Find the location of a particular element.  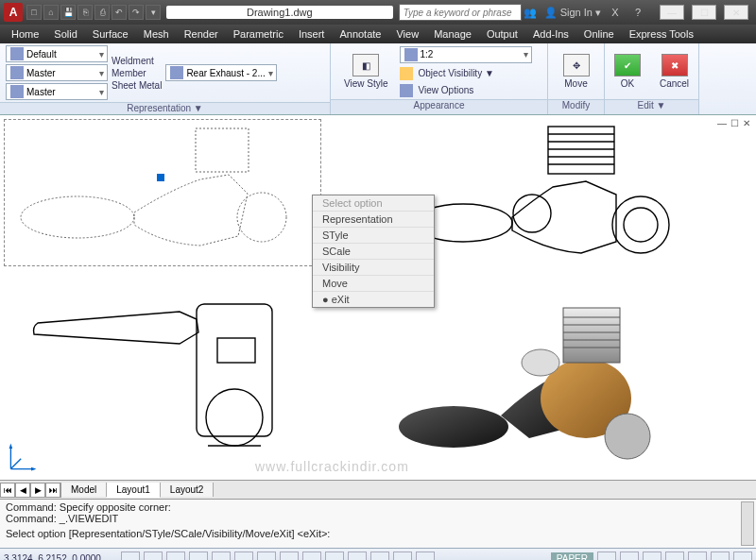

exchange-icon: X is located at coordinates (615, 12).